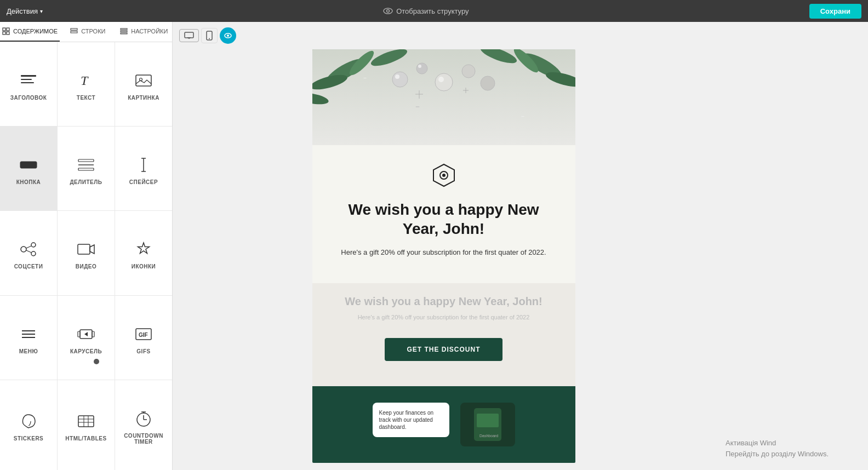 This screenshot has height=470, width=868. Describe the element at coordinates (28, 352) in the screenshot. I see `menu-label: МЕНЮ` at that location.